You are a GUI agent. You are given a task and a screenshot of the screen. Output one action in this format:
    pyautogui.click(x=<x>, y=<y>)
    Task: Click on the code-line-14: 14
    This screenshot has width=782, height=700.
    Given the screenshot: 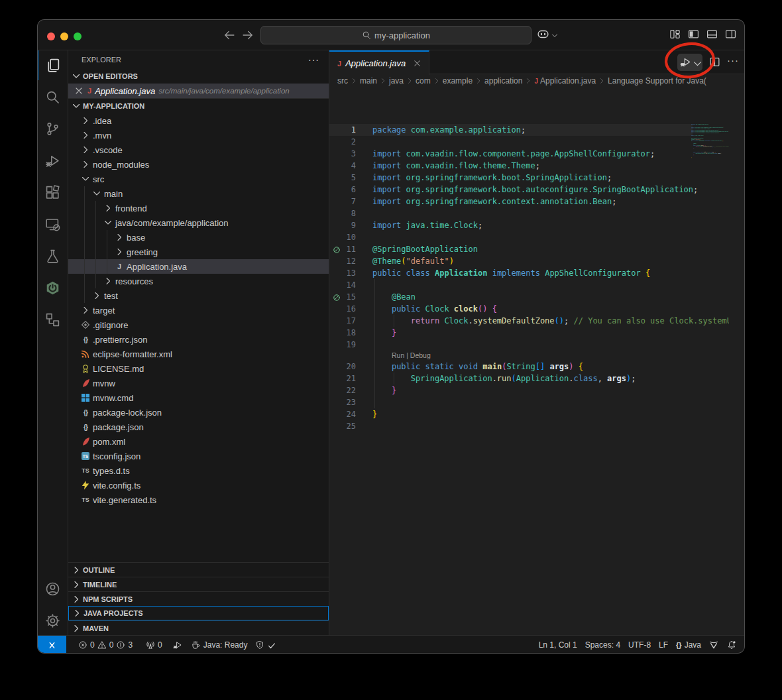 What is the action you would take?
    pyautogui.click(x=511, y=285)
    